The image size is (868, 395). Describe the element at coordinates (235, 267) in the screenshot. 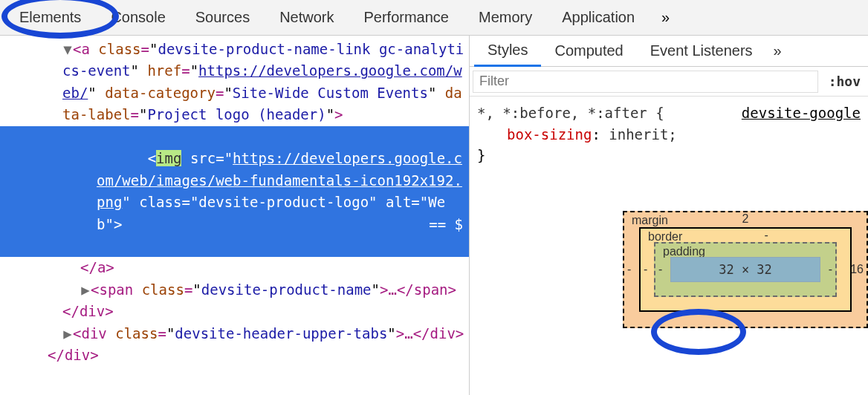

I see `dom-node-a-close: </a>` at that location.